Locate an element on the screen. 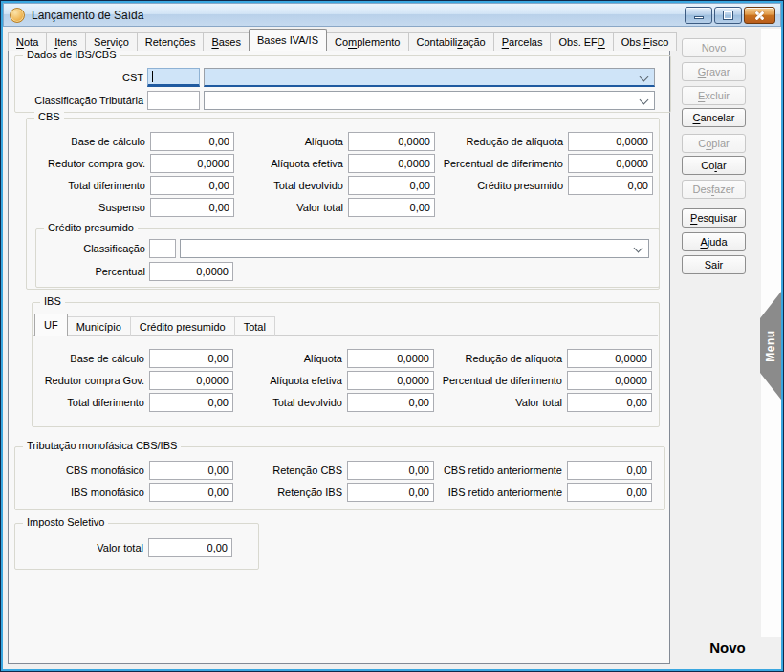 The height and width of the screenshot is (672, 784). ibs-total-diferimento-input: 0,00 is located at coordinates (191, 402).